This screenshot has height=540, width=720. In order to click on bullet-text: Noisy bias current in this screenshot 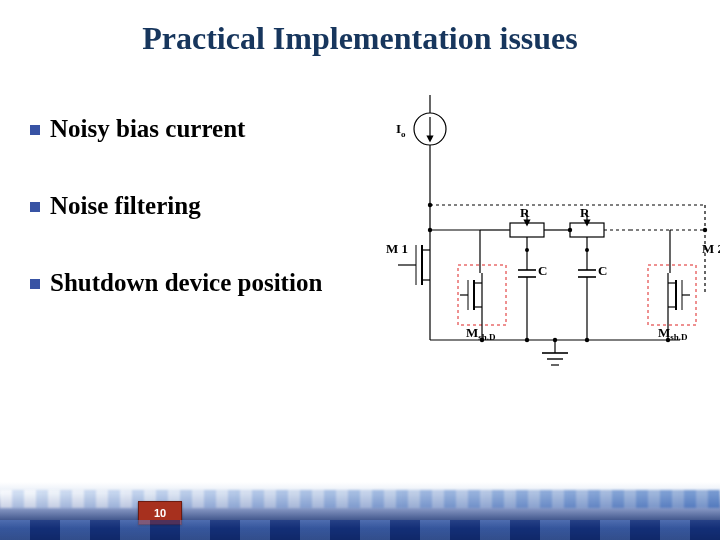, I will do `click(148, 130)`.